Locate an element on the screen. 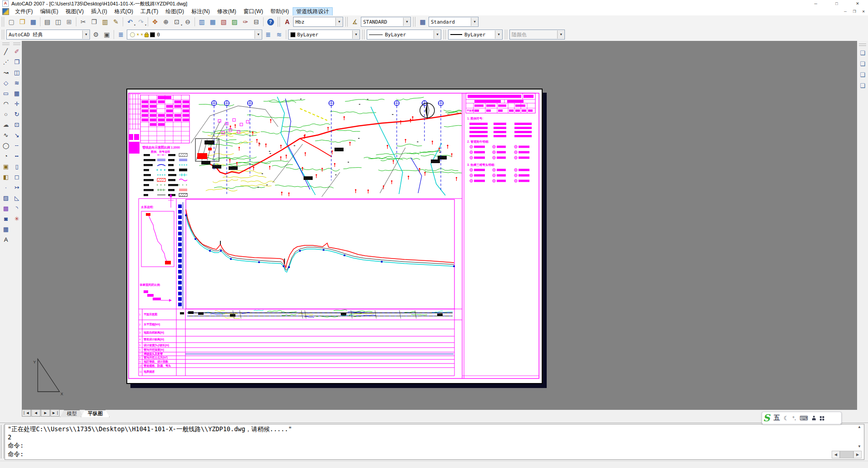 This screenshot has width=868, height=468. layer-combo: ☀ ☀ 0 ▼ is located at coordinates (195, 35).